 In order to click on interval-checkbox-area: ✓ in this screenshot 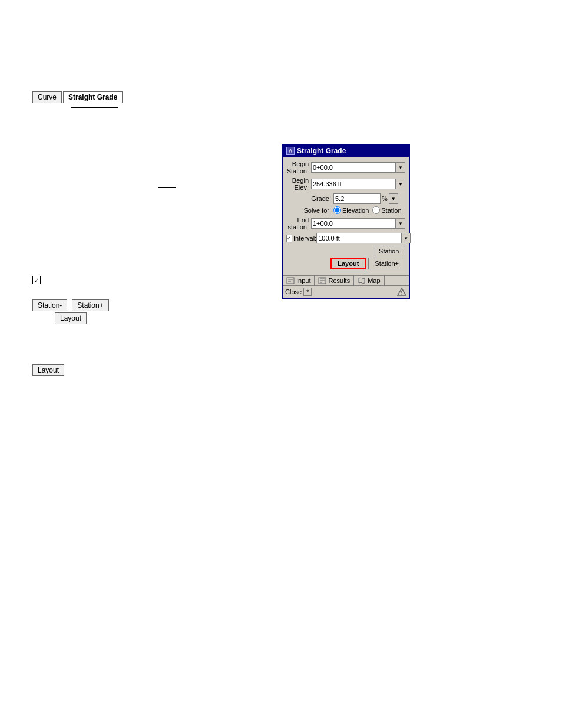, I will do `click(37, 280)`.